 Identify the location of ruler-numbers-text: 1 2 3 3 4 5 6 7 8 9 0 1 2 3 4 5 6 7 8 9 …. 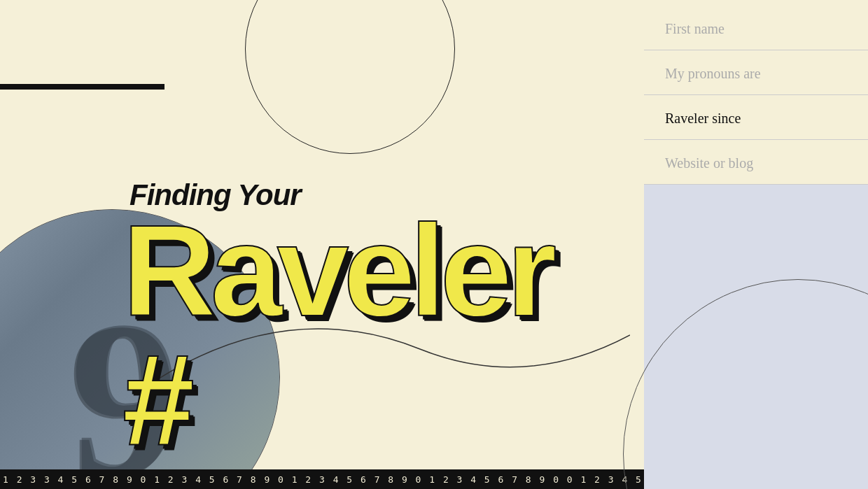
(322, 480).